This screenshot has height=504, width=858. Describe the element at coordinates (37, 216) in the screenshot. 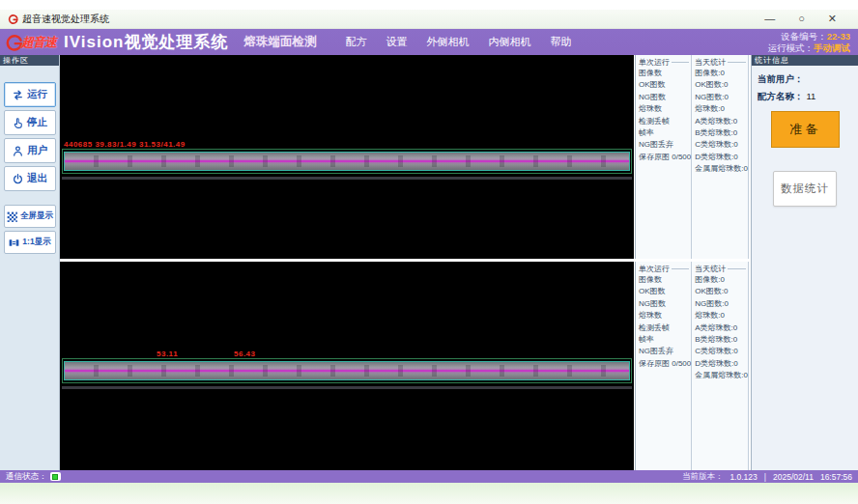

I see `fullscreen-display-label: 全屏显示` at that location.